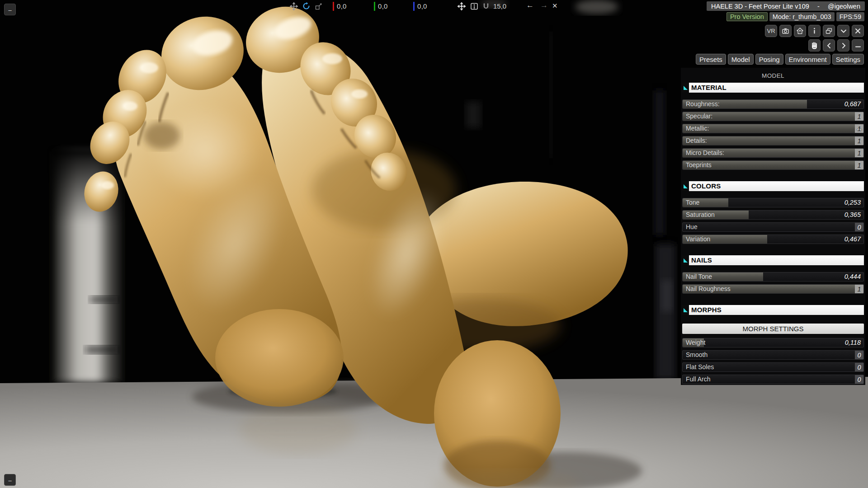 The image size is (868, 488). I want to click on slider-nail-roughness: Nail Roughness1, so click(773, 289).